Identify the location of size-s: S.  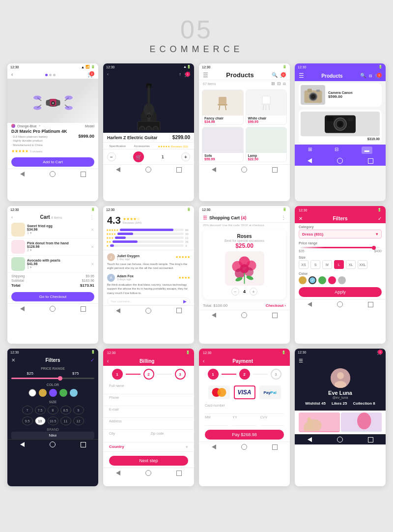
(315, 265).